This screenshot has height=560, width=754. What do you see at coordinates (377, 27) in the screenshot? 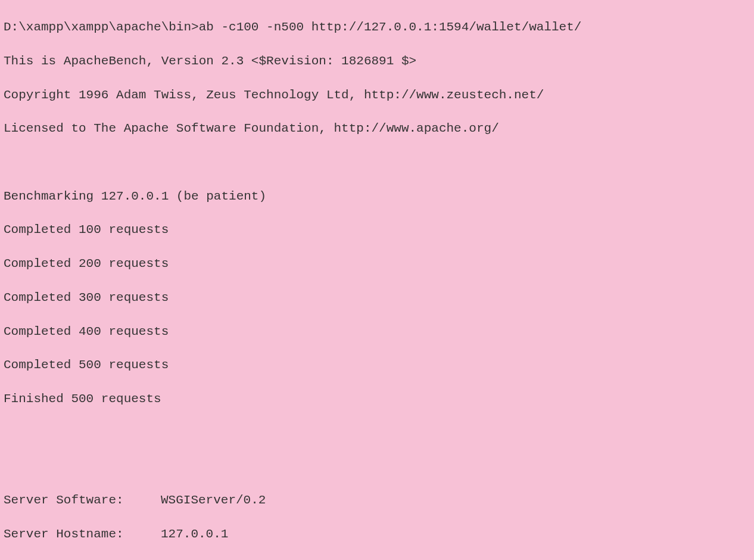
I see `command-line: D:\xampp\xampp\apache\bin>ab -c100 -n500…` at bounding box center [377, 27].